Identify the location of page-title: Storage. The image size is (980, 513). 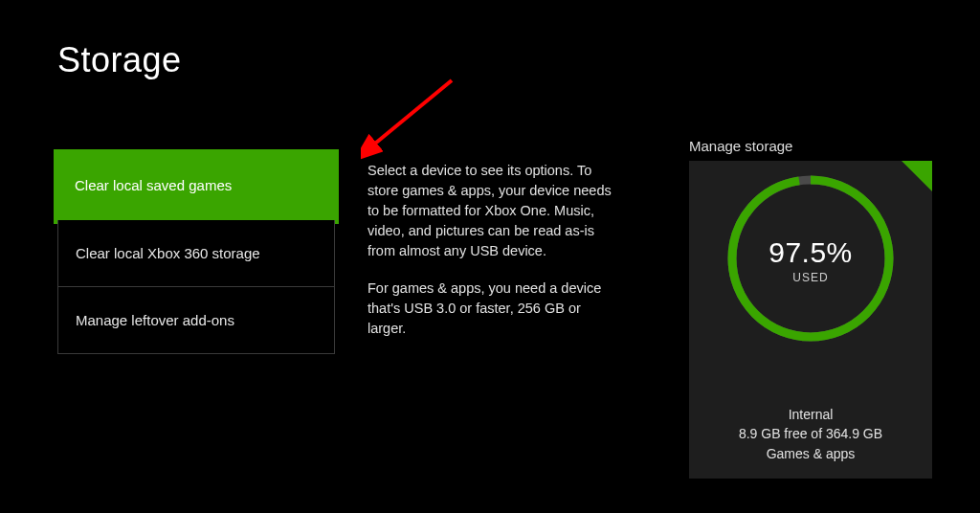
(120, 60).